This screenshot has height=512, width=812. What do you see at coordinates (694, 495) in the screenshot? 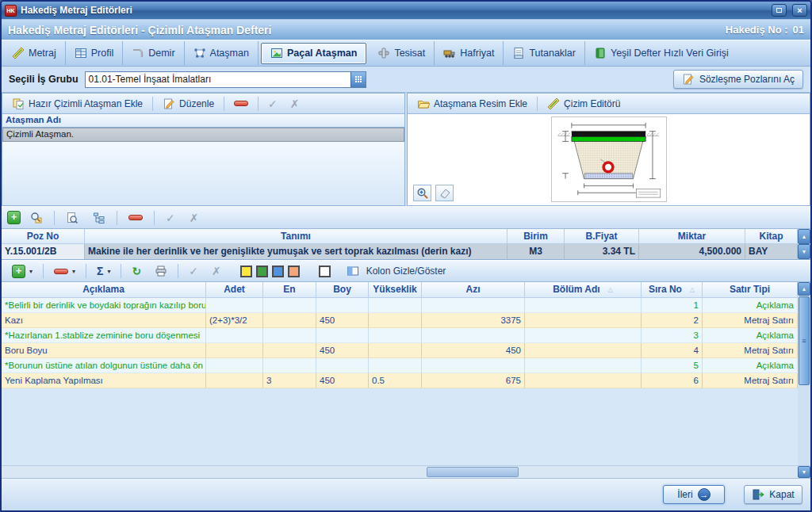
I see `next-button: İleri →` at bounding box center [694, 495].